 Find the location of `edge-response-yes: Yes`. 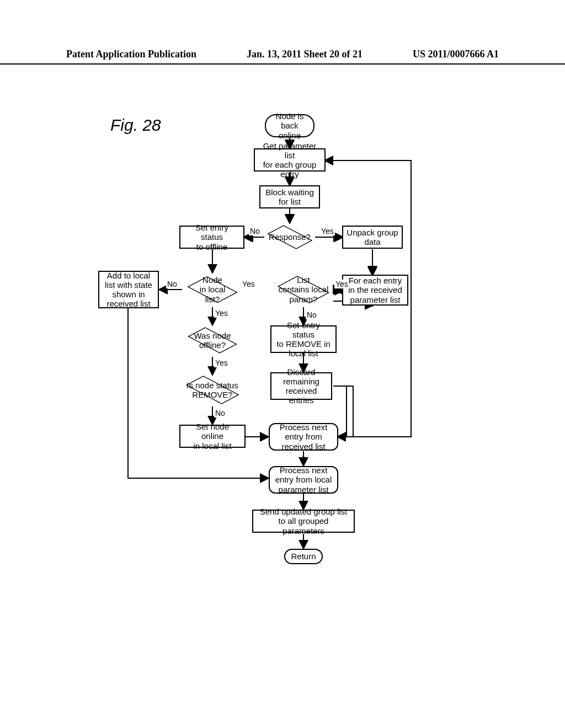

edge-response-yes: Yes is located at coordinates (328, 231).